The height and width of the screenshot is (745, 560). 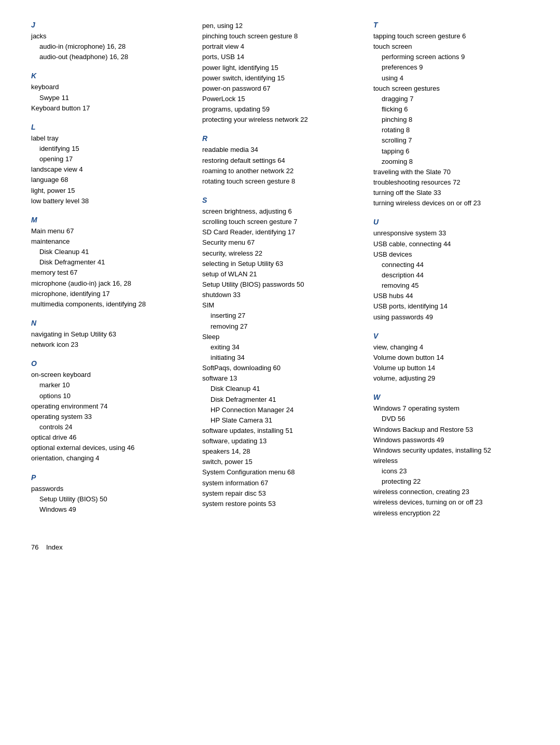 I want to click on entry-text: opening 17, so click(x=109, y=159).